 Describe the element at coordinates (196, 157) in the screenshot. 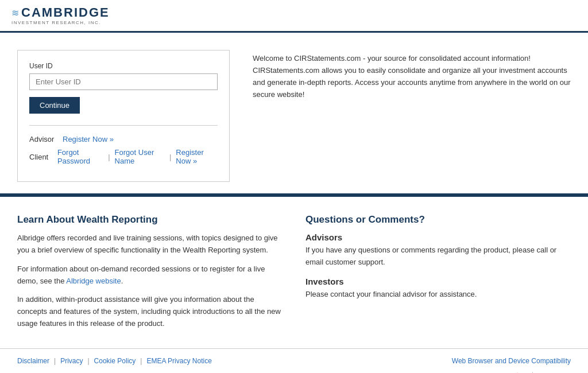

I see `client-register-link: Register Now »` at that location.